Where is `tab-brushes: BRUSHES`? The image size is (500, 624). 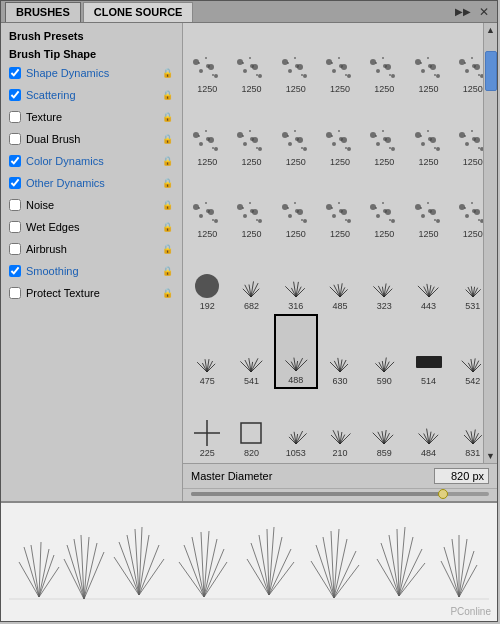 tab-brushes: BRUSHES is located at coordinates (43, 12).